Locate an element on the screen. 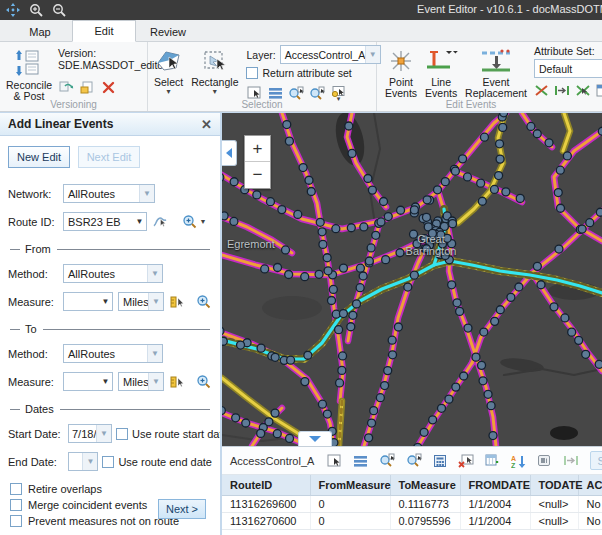 Image resolution: width=602 pixels, height=535 pixels. chevron-left-icon is located at coordinates (229, 153).